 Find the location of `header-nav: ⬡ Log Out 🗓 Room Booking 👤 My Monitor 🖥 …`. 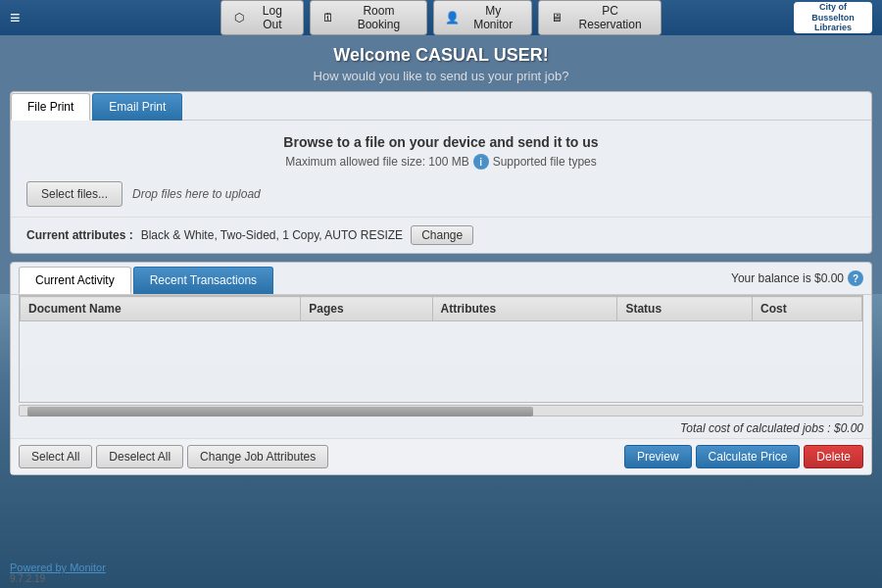

header-nav: ⬡ Log Out 🗓 Room Booking 👤 My Monitor 🖥 … is located at coordinates (441, 18).